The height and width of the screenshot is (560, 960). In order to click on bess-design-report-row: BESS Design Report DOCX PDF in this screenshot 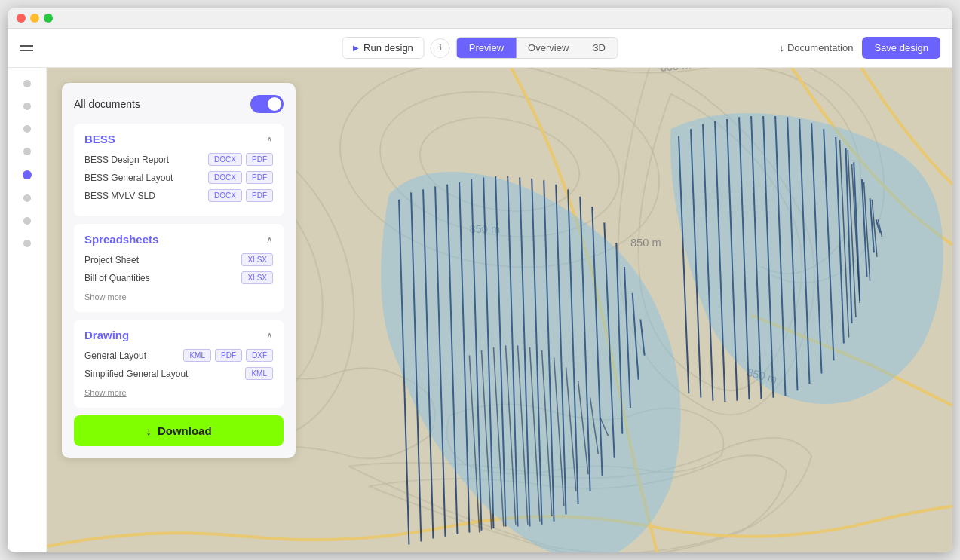, I will do `click(179, 160)`.